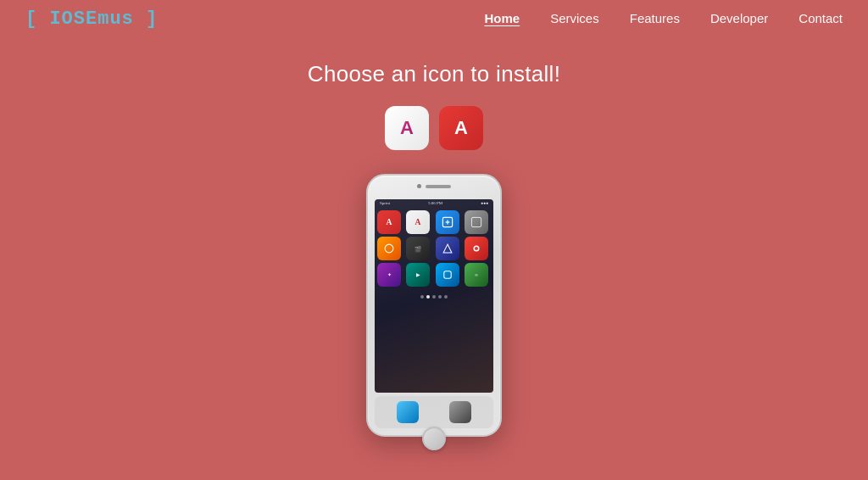 Image resolution: width=868 pixels, height=480 pixels. I want to click on icon-option-red: A, so click(461, 128).